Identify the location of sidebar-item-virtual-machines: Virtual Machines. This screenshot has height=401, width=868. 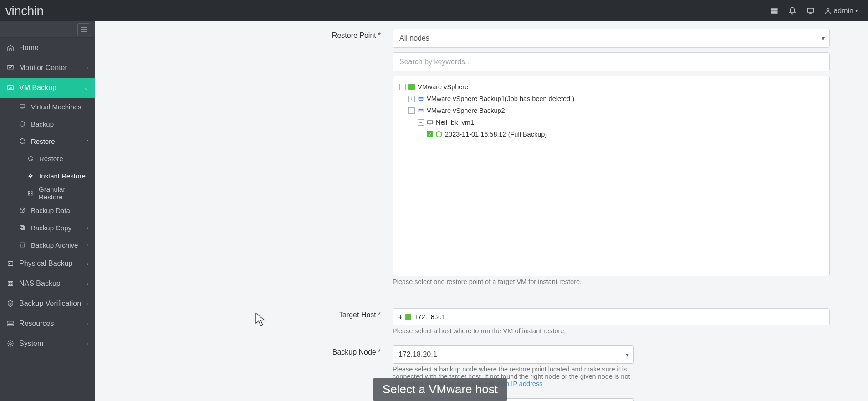
(47, 107).